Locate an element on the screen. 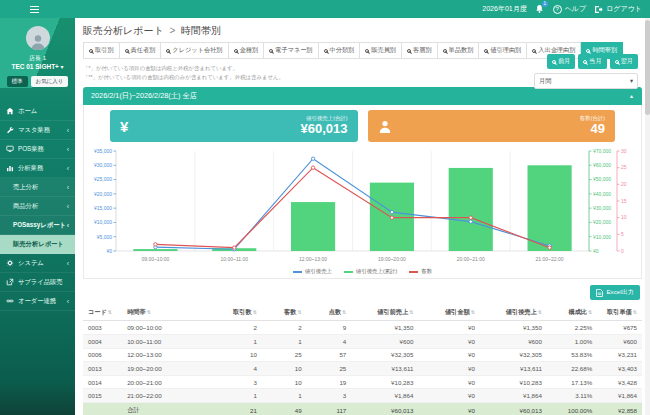 This screenshot has height=415, width=650. sidebar-item-master: マスタ業務‹ is located at coordinates (38, 130).